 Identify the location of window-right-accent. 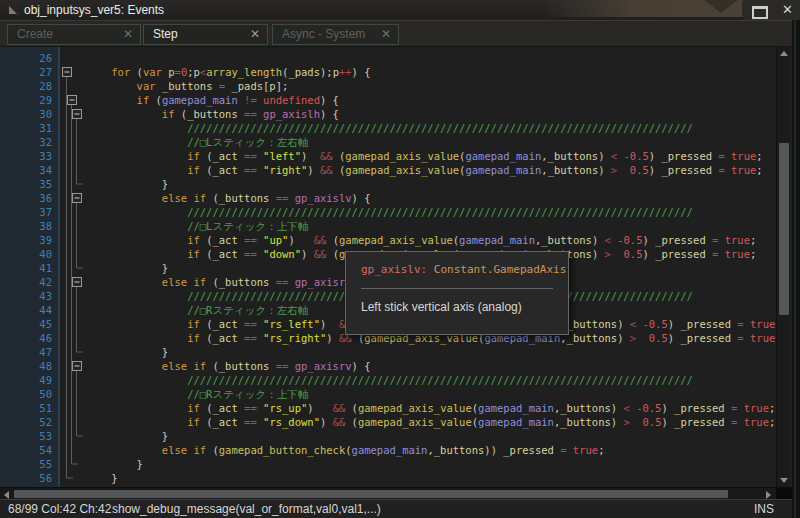
(795, 269).